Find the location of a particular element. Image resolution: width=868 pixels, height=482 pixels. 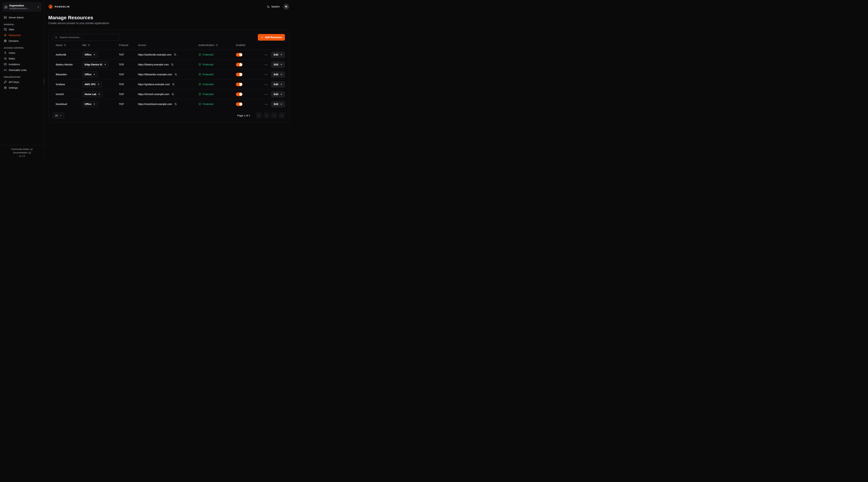

protocol-cell: TCP is located at coordinates (129, 74).